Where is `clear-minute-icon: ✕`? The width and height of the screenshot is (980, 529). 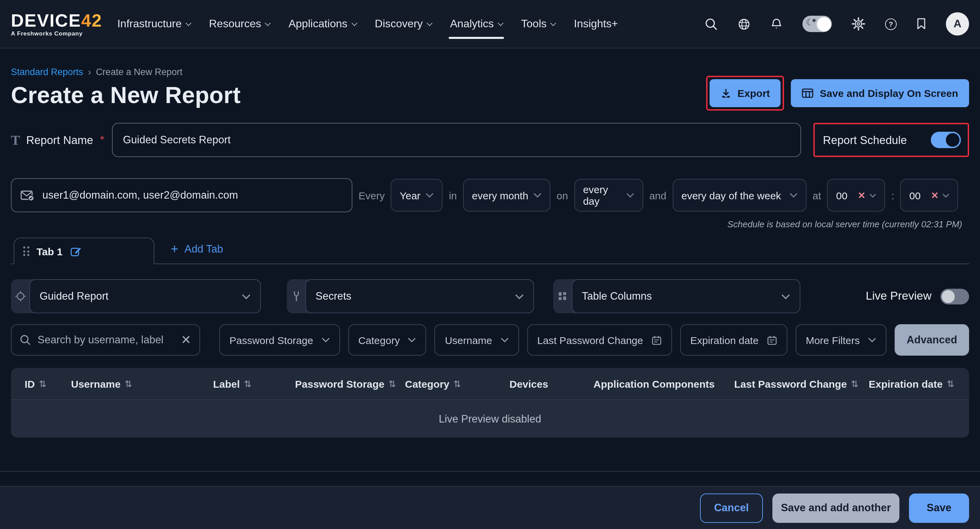 clear-minute-icon: ✕ is located at coordinates (935, 195).